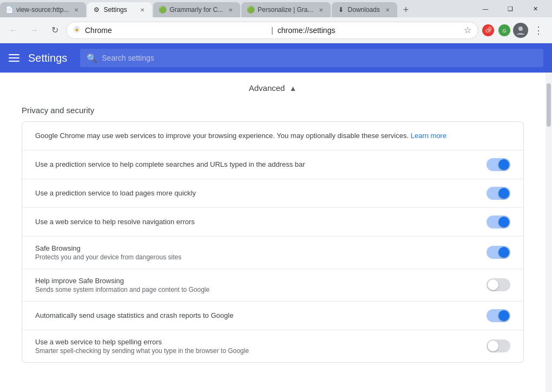 The image size is (552, 392). What do you see at coordinates (276, 30) in the screenshot?
I see `navigation-bar: ← → ↻ 🔒 Chrome | chrome://settings ☆ Gr …` at bounding box center [276, 30].